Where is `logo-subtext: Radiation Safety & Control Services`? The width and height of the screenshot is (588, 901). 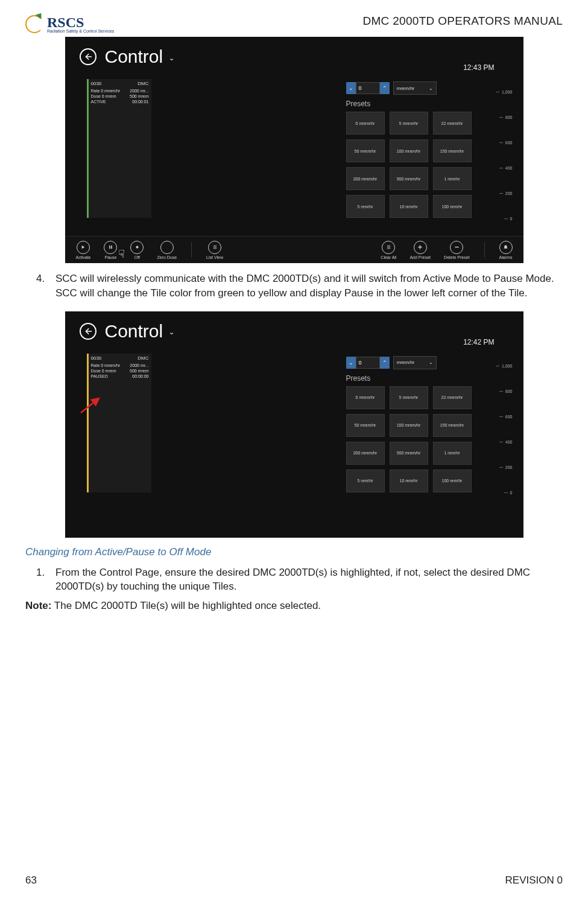 logo-subtext: Radiation Safety & Control Services is located at coordinates (81, 31).